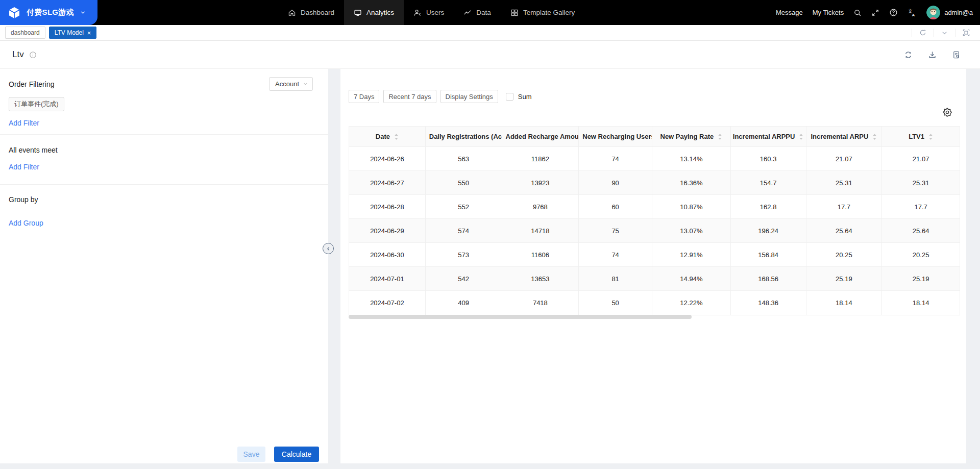 The image size is (980, 469). Describe the element at coordinates (484, 12) in the screenshot. I see `nav-label: Data` at that location.